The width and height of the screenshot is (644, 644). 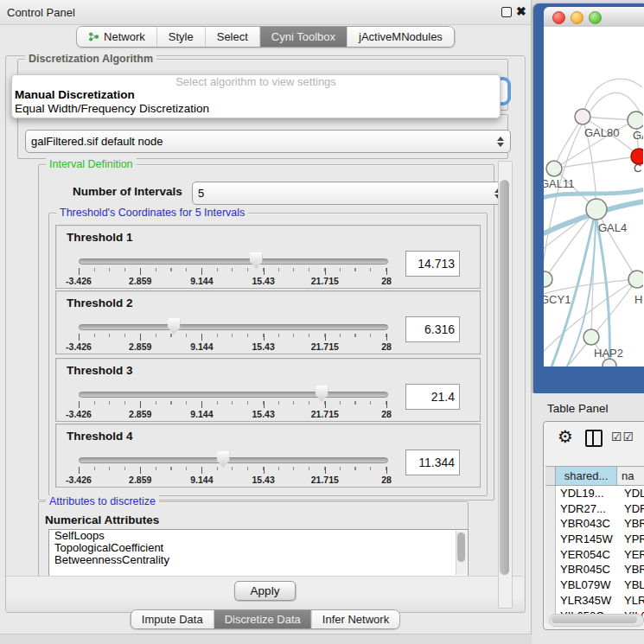 I want to click on table-cell-shared-name: YBR043C, so click(x=588, y=524).